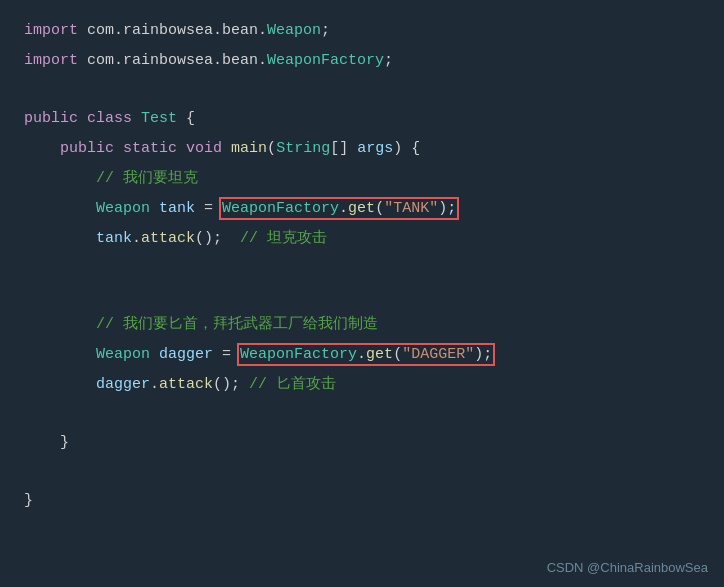 The width and height of the screenshot is (724, 587). Describe the element at coordinates (235, 209) in the screenshot. I see `line-7-content: Weapon tank = WeaponFactory.get("TANK");` at that location.